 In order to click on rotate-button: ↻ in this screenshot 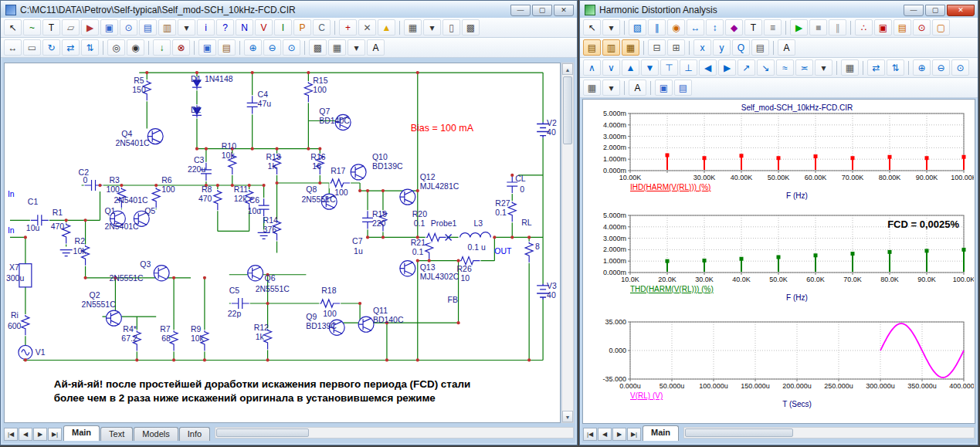, I will do `click(51, 48)`.